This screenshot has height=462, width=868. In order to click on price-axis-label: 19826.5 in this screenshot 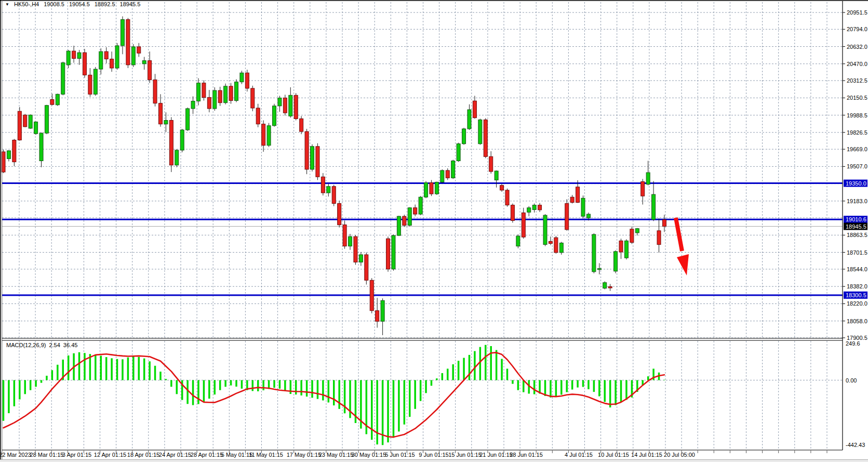, I will do `click(857, 133)`.